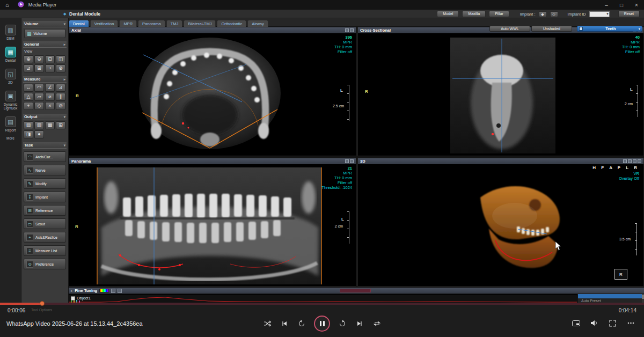 The image size is (644, 337). Describe the element at coordinates (45, 210) in the screenshot. I see `task-reference-button: ⊞ Reference` at that location.